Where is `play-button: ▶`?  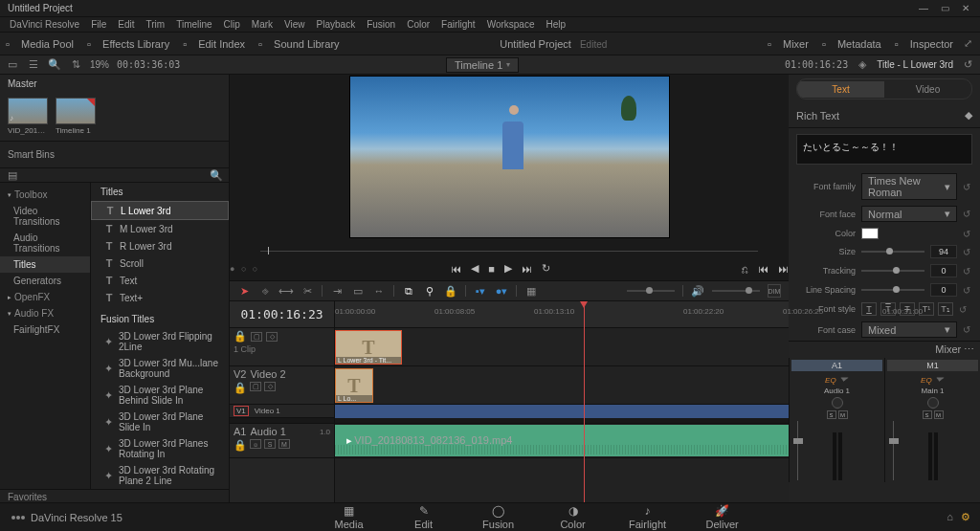
play-button: ▶ is located at coordinates (508, 268).